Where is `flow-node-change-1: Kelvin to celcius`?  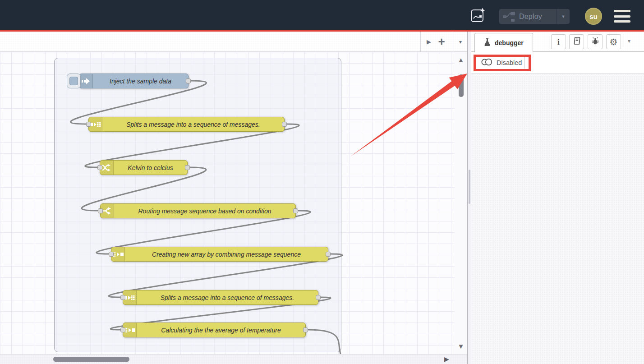 flow-node-change-1: Kelvin to celcius is located at coordinates (143, 168).